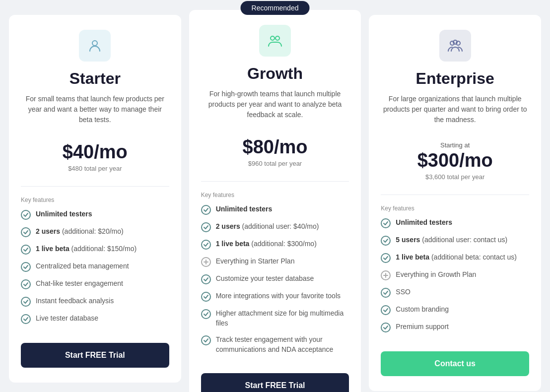  What do you see at coordinates (79, 232) in the screenshot?
I see `feature-text: 2 users (additional: $20/mo)` at bounding box center [79, 232].